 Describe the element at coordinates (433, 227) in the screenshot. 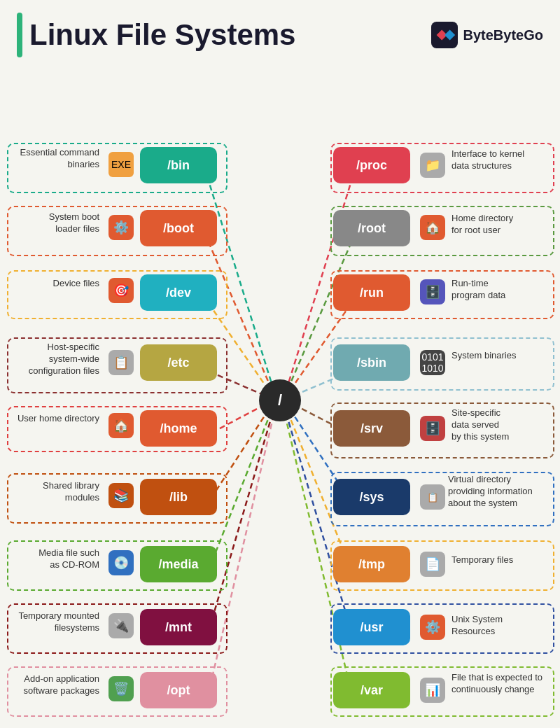

I see `icon-root: 🏠` at that location.